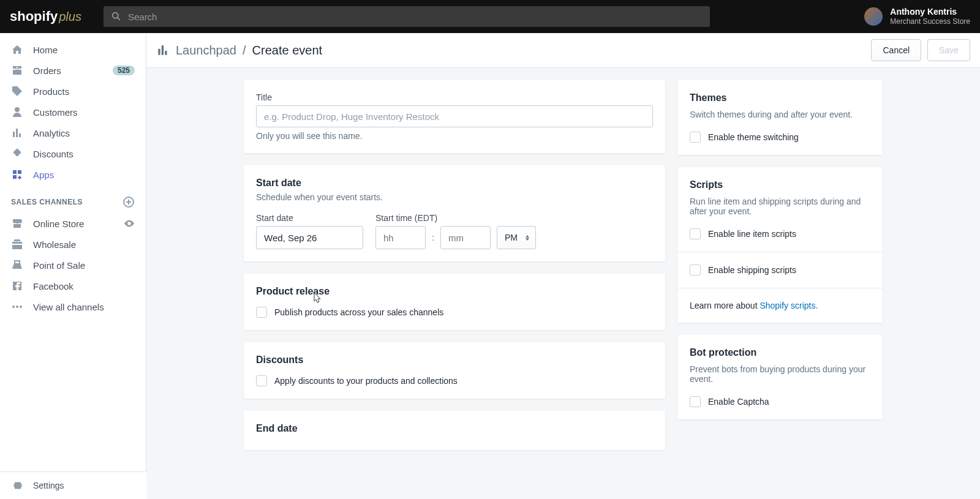  I want to click on search-container, so click(407, 17).